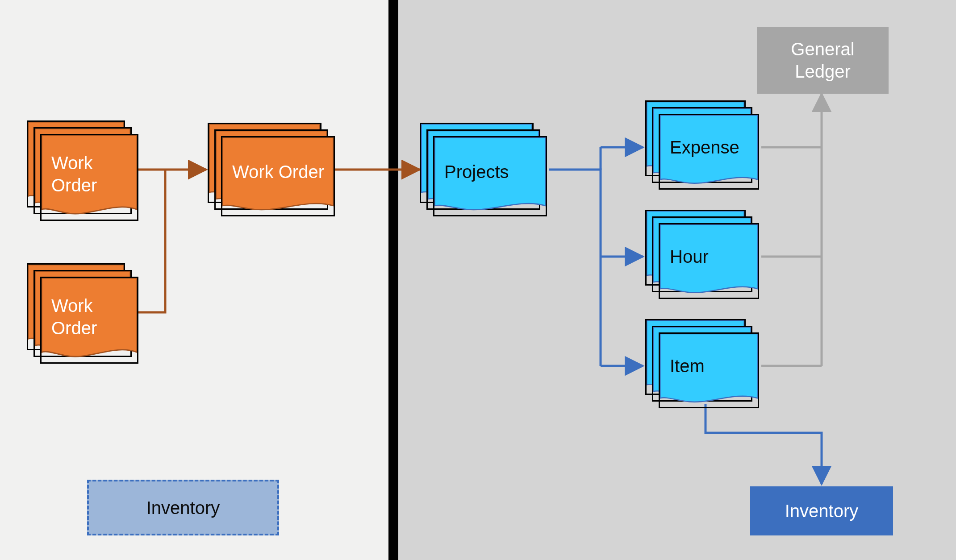  What do you see at coordinates (83, 170) in the screenshot?
I see `work-order-stack-top: Work Order` at bounding box center [83, 170].